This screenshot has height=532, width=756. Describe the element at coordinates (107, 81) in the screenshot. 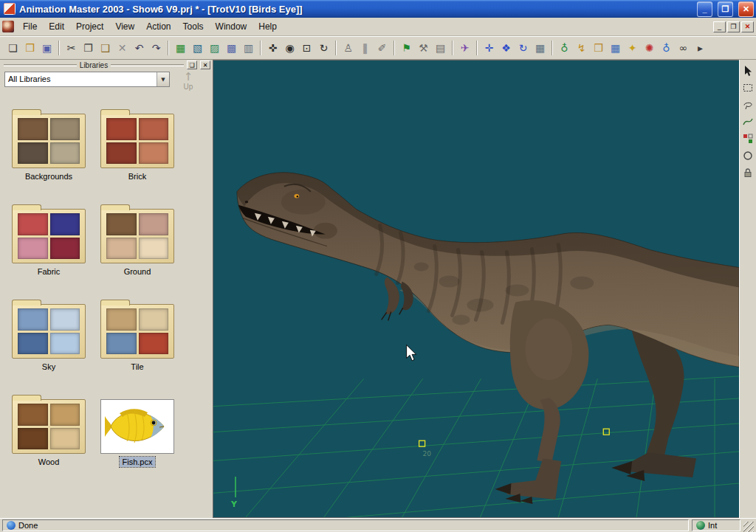

I see `library-controls: All Libraries ▼ ↑ Up` at that location.